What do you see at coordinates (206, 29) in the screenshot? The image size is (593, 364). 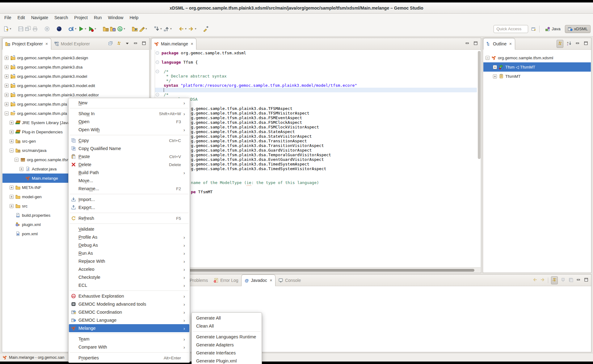 I see `last-edit-location-button` at bounding box center [206, 29].